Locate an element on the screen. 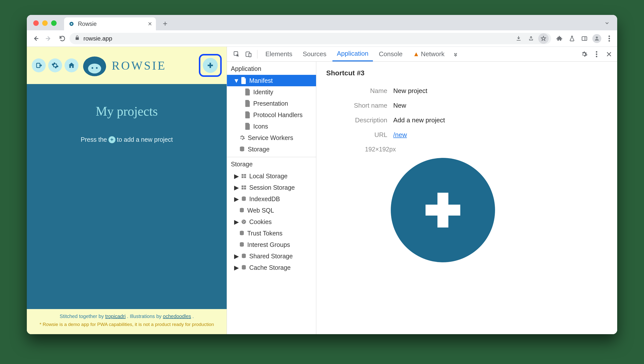 The image size is (644, 364). sidebar-item-cookies: ▶ Cookies is located at coordinates (272, 222).